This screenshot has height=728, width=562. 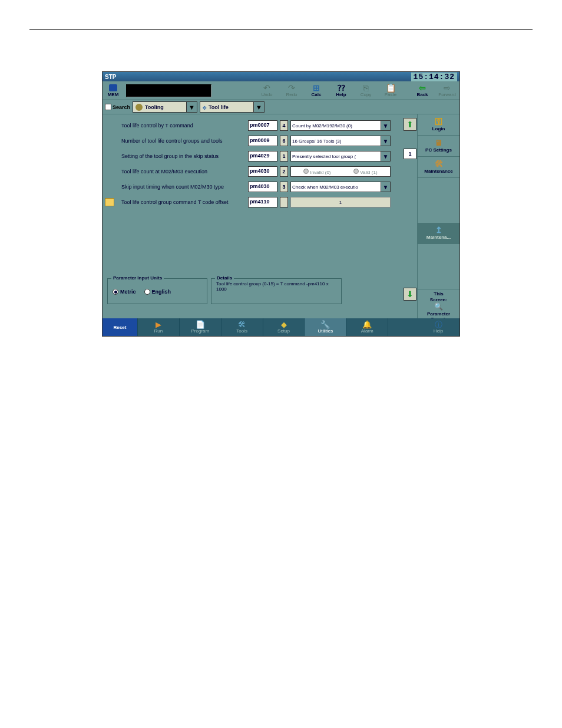 What do you see at coordinates (284, 126) in the screenshot?
I see `param-index: 4` at bounding box center [284, 126].